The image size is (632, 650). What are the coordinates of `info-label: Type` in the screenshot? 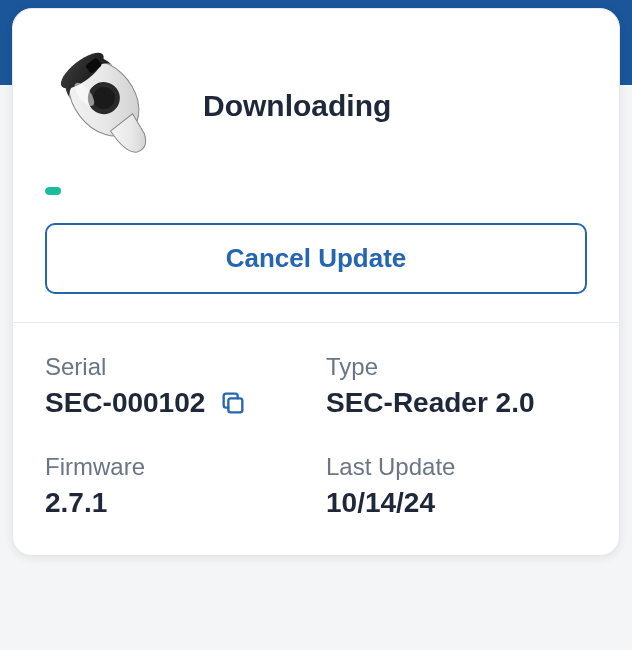 It's located at (456, 367).